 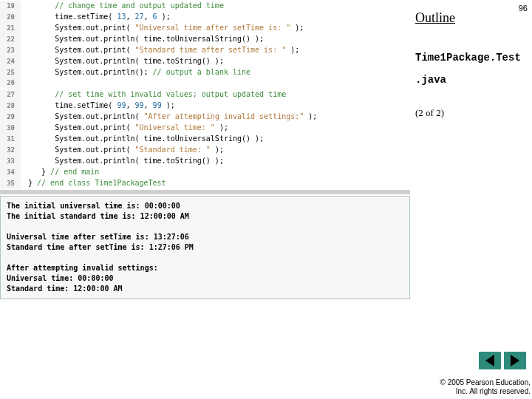 I want to click on line-number: 21, so click(x=10, y=28).